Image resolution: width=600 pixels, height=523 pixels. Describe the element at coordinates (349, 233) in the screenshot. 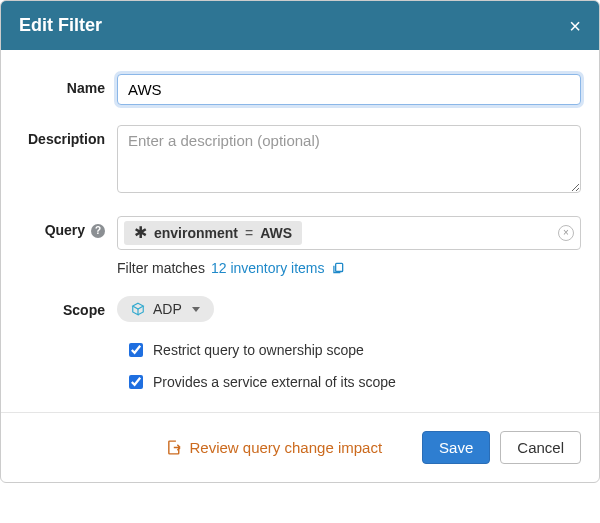

I see `query-input: ✱ environment = AWS ×` at that location.